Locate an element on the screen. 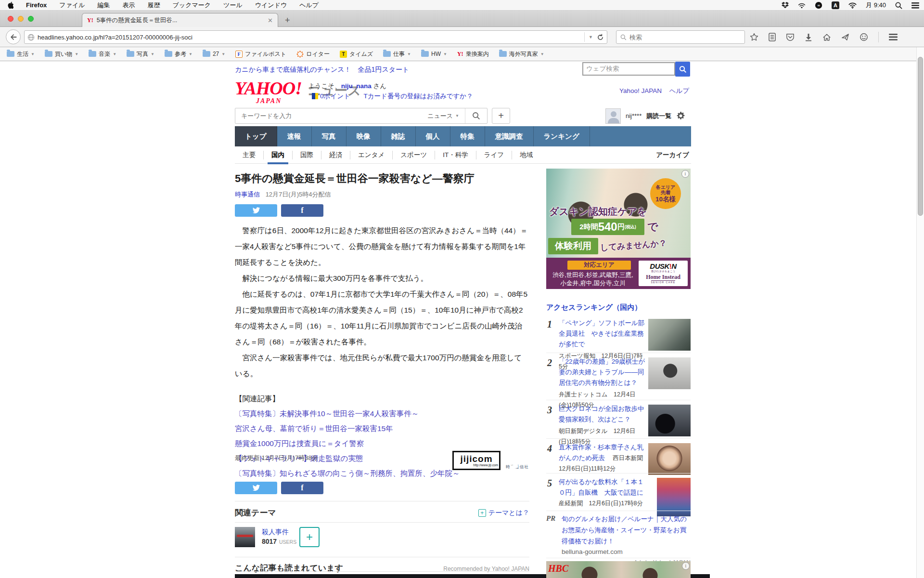 Image resolution: width=924 pixels, height=578 pixels. nav-tab-top: トップ is located at coordinates (256, 136).